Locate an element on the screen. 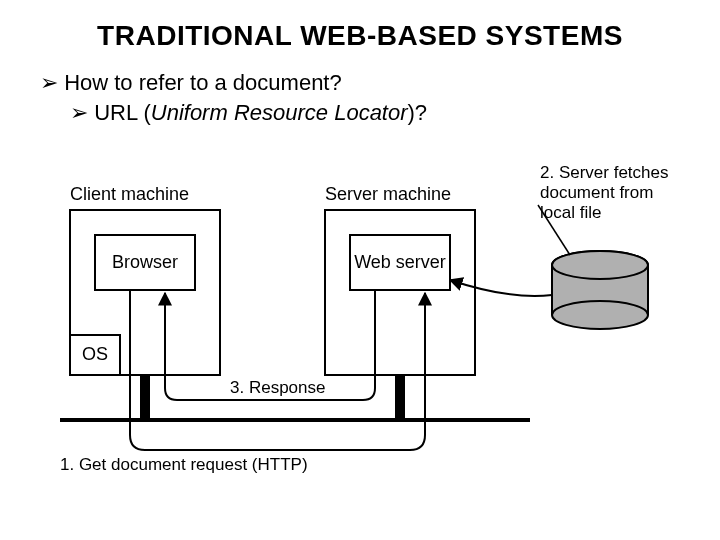  os-label: OS is located at coordinates (95, 354).